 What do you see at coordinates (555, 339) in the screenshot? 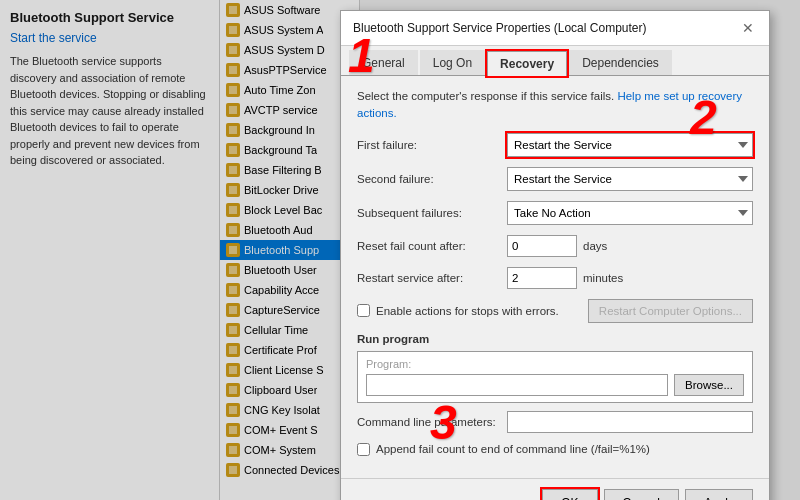
I see `run-program-title: Run program` at bounding box center [555, 339].